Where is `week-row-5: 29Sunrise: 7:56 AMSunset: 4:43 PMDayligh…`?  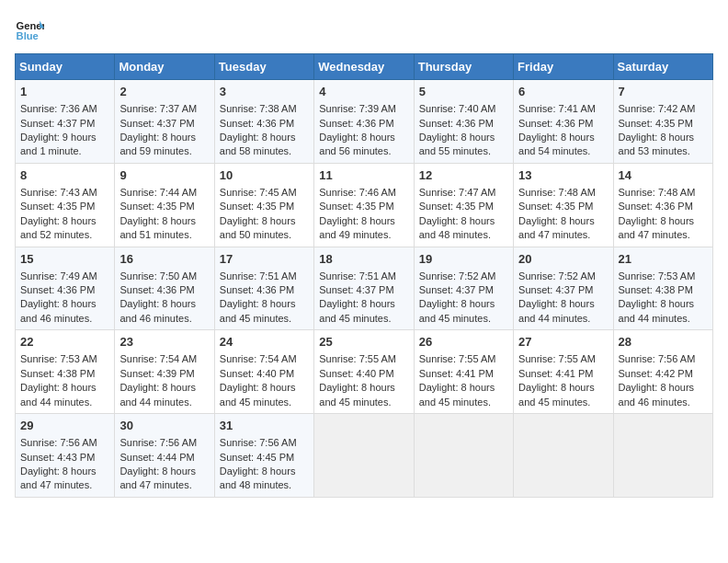 week-row-5: 29Sunrise: 7:56 AMSunset: 4:43 PMDayligh… is located at coordinates (364, 456).